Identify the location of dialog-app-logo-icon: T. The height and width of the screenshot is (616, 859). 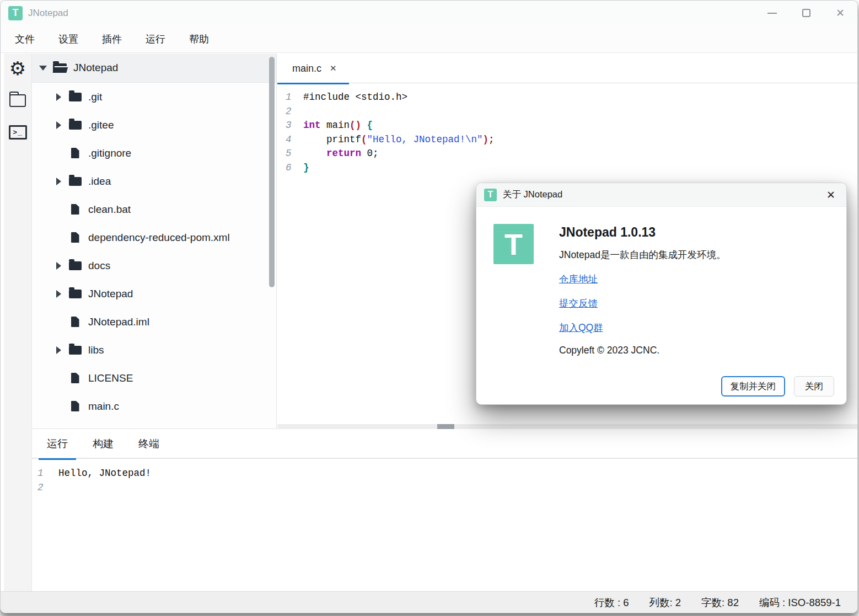
(491, 195).